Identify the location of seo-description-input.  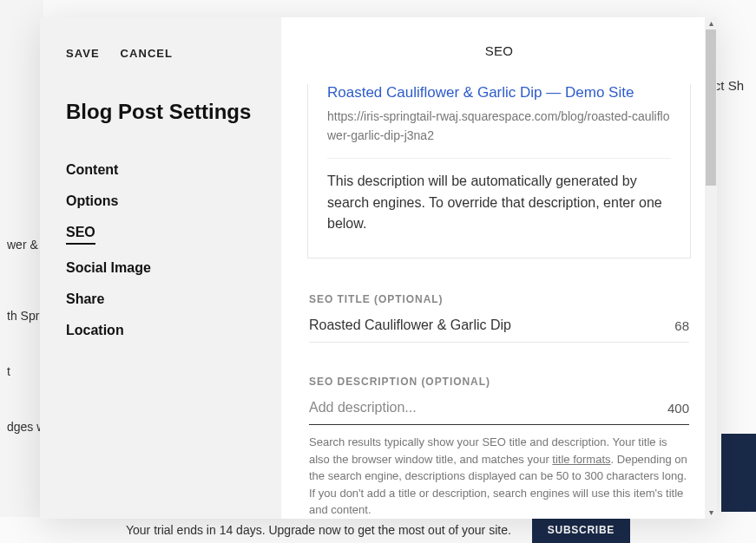
(483, 408).